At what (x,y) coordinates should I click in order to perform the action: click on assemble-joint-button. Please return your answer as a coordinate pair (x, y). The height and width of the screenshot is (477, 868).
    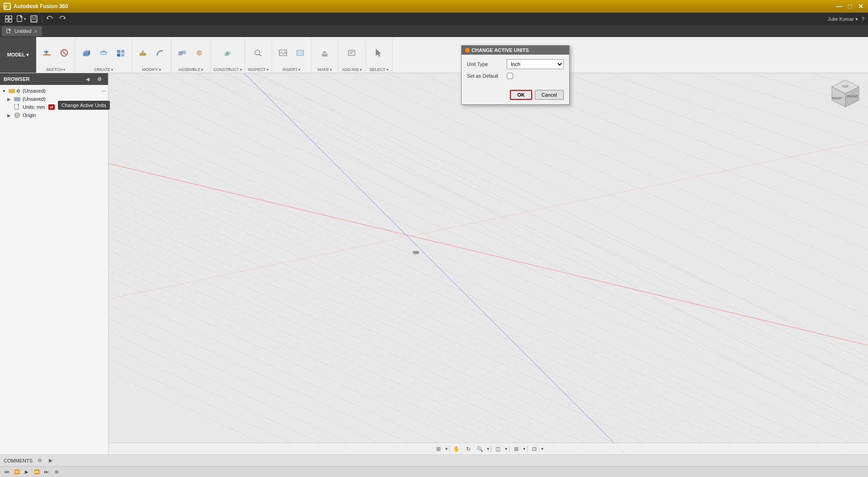
    Looking at the image, I should click on (199, 53).